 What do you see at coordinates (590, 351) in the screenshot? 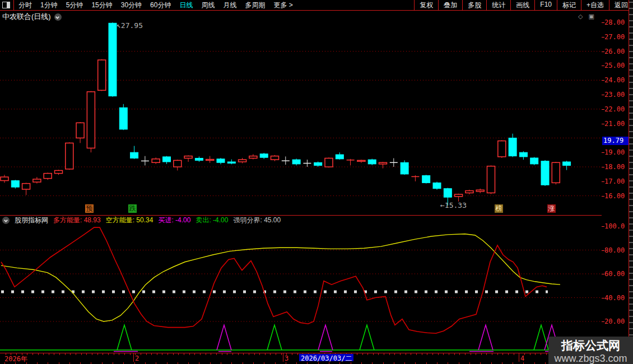
I see `watermark: 指标公式网 www.zbgs3.com` at bounding box center [590, 351].